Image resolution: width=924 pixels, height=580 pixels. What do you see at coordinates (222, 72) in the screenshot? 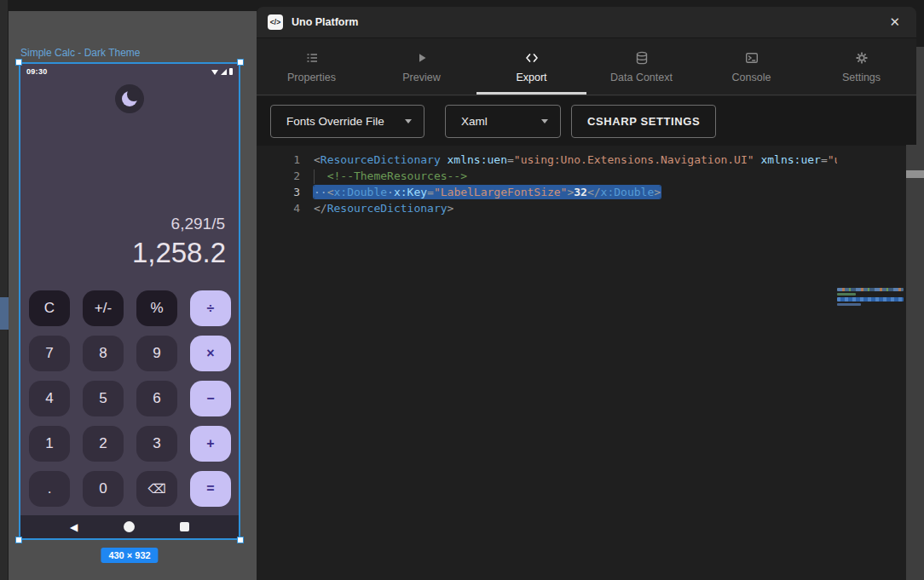
I see `status-icons` at bounding box center [222, 72].